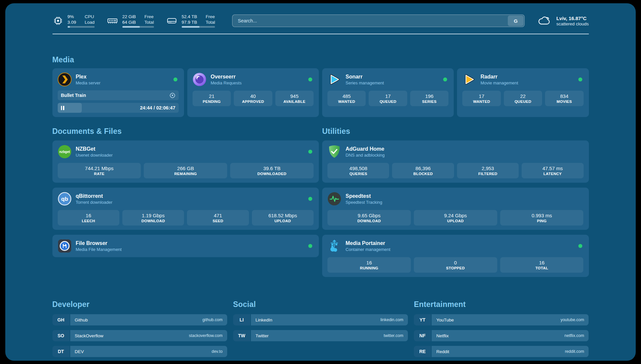 The image size is (641, 364). What do you see at coordinates (186, 246) in the screenshot?
I see `card-filebrowser: File Browser Media File Management` at bounding box center [186, 246].